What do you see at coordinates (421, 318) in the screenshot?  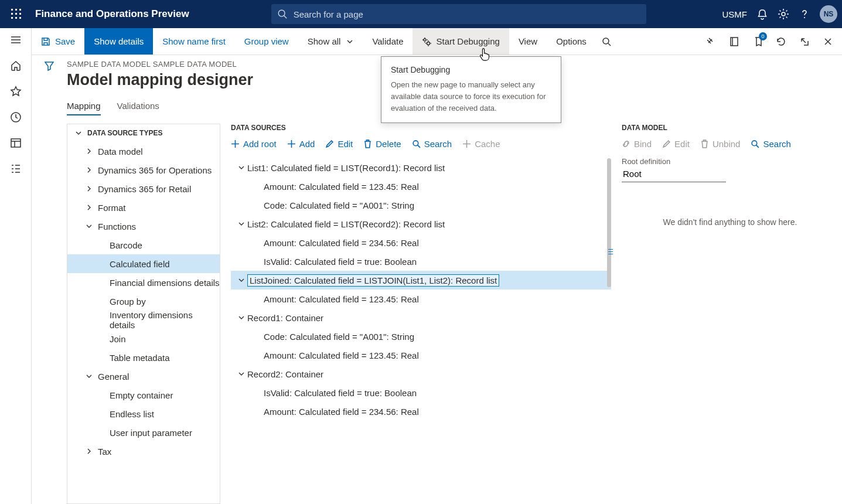 I see `ds-row: Record1: Container` at bounding box center [421, 318].